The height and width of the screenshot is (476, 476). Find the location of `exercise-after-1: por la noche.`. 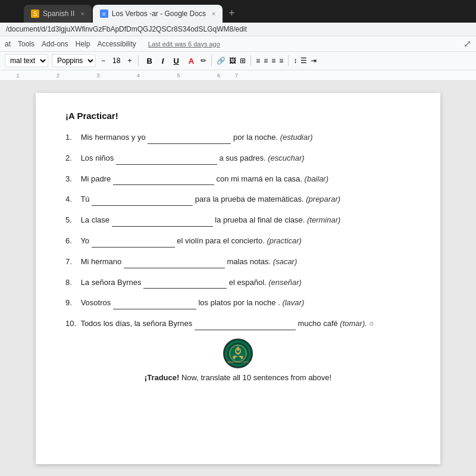

exercise-after-1: por la noche. is located at coordinates (257, 137).